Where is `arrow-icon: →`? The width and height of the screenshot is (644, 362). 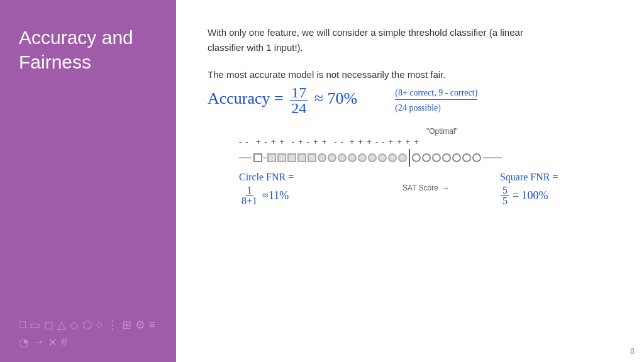 arrow-icon: → is located at coordinates (38, 343).